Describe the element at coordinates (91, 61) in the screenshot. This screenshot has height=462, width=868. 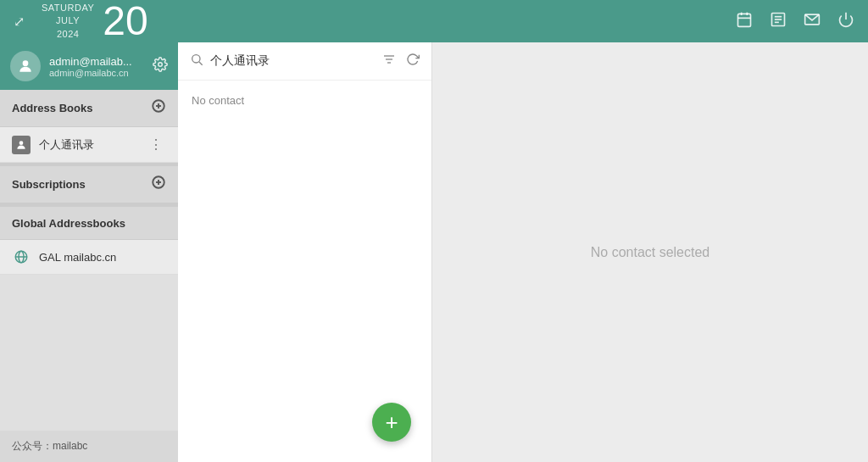
I see `user-name: admin@mailab...` at that location.